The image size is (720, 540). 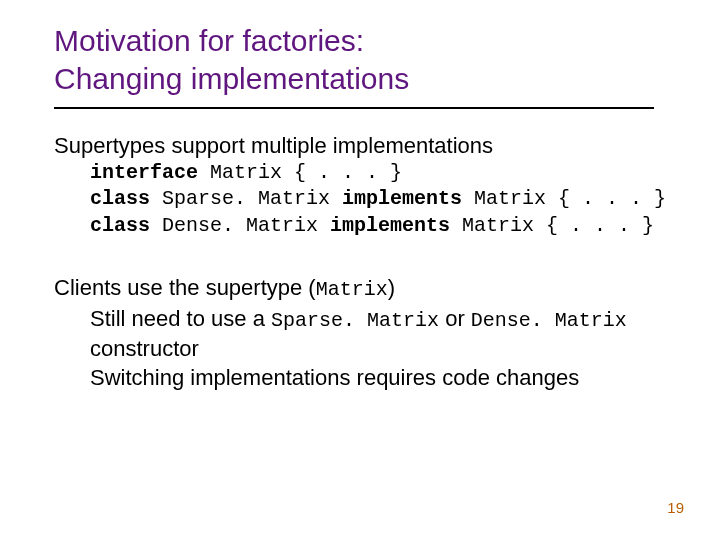 What do you see at coordinates (385, 173) in the screenshot?
I see `code-line-1: interface Matrix { . . . }` at bounding box center [385, 173].